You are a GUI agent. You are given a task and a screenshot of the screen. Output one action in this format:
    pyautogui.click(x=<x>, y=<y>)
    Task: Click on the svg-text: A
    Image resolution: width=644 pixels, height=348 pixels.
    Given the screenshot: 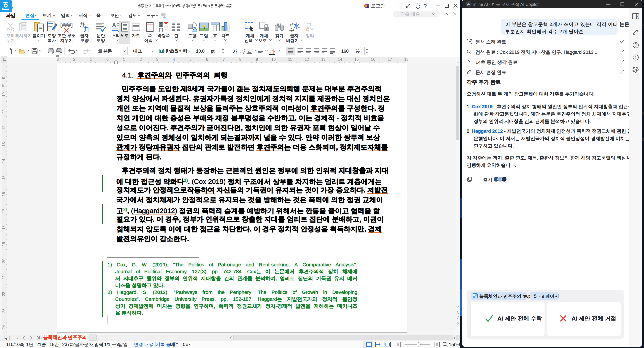 What is the action you would take?
    pyautogui.click(x=114, y=25)
    